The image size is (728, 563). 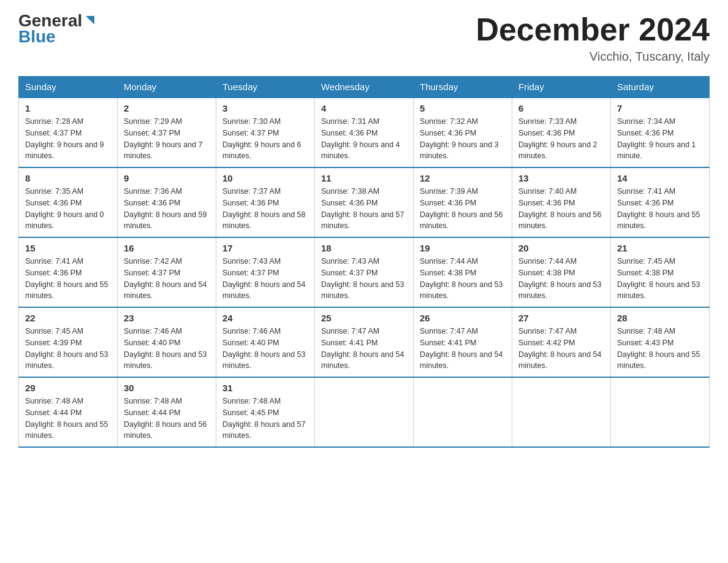 What do you see at coordinates (364, 272) in the screenshot?
I see `week-row-3: 15 Sunrise: 7:41 AM Sunset: 4:36 PM Dayl…` at bounding box center [364, 272].